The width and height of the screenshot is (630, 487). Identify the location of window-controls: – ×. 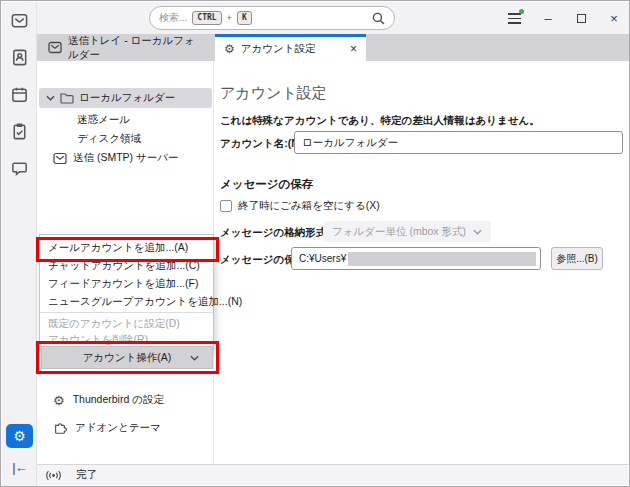
(564, 18).